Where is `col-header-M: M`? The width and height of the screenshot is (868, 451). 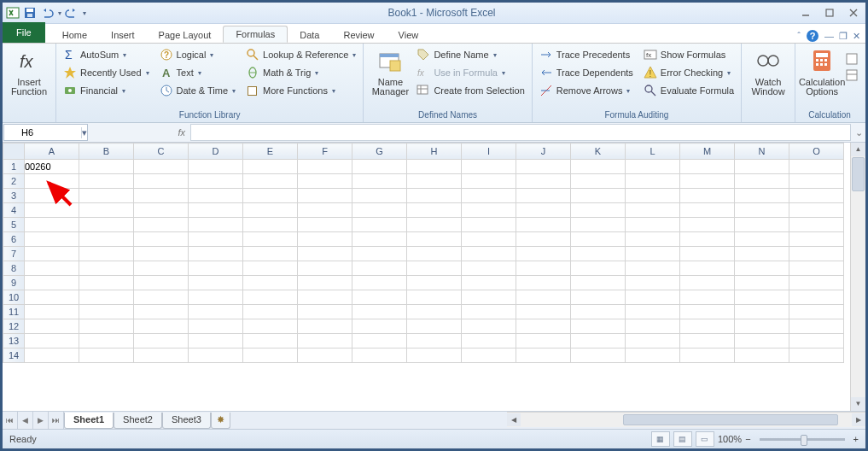 col-header-M: M is located at coordinates (708, 152).